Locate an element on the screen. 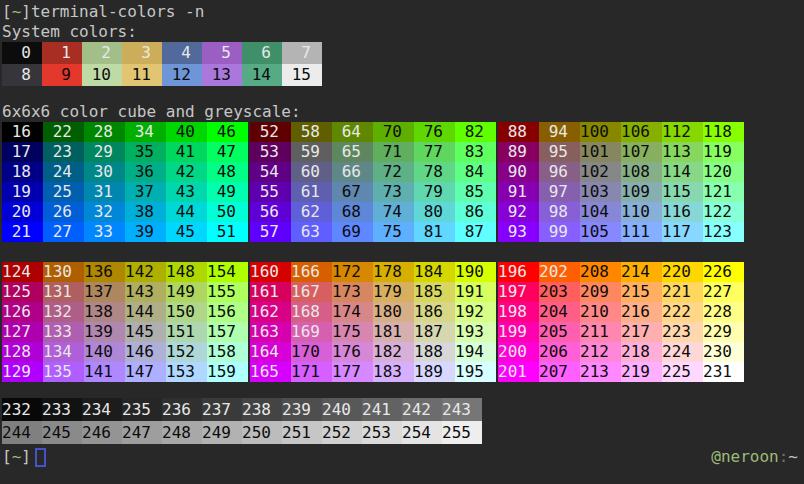 This screenshot has width=804, height=484. color-cell-85: 85 is located at coordinates (476, 192).